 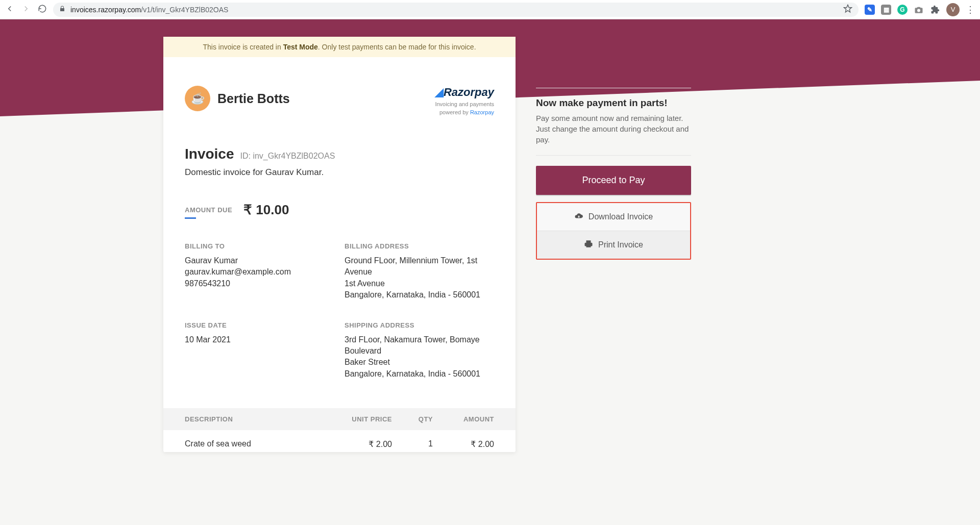 What do you see at coordinates (339, 419) in the screenshot?
I see `line-items-header: DESCRIPTION UNIT PRICE QTY AMOUNT` at bounding box center [339, 419].